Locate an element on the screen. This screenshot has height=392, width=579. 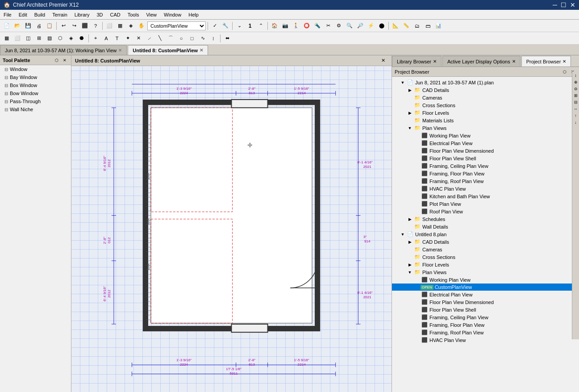
palette-item-pass-through: ⊟ Pass-Through is located at coordinates (36, 101).